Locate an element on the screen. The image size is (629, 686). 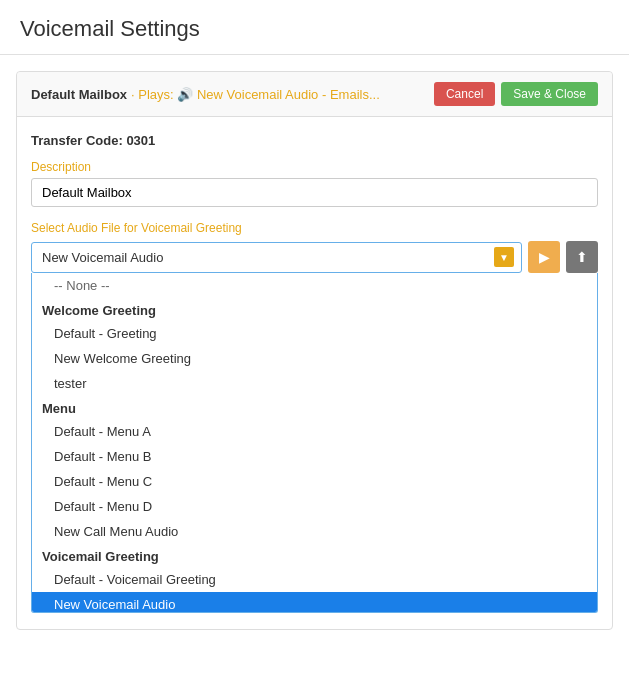
dropdown-item-default-menu-d: Default - Menu D is located at coordinates (314, 506).